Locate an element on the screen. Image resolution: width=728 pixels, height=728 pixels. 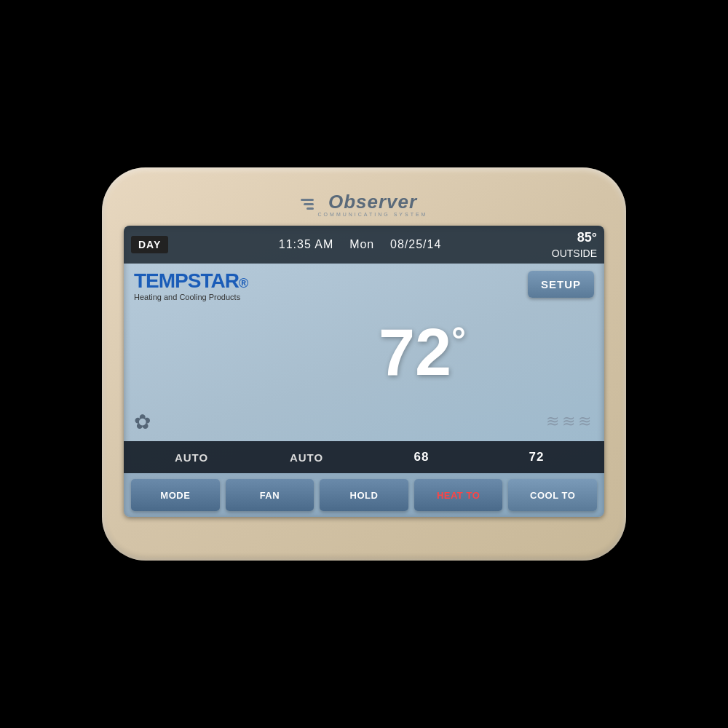
brand-logo: Observer COMMUNICATING SYSTEM is located at coordinates (364, 204).